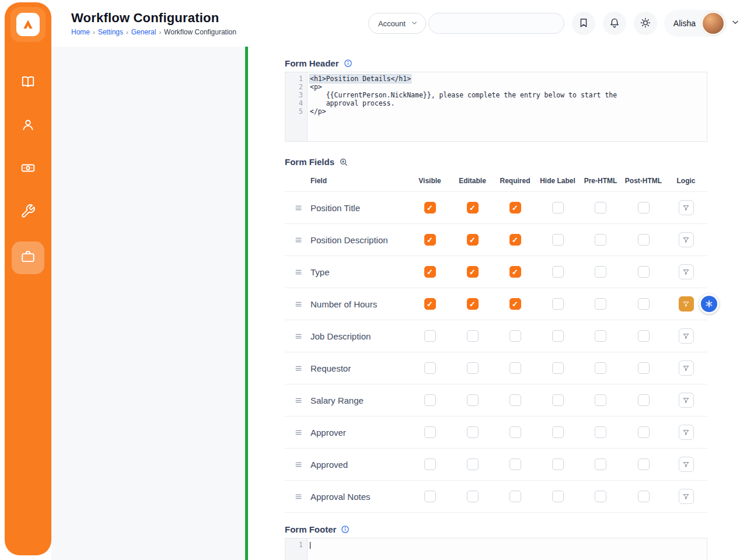 This screenshot has width=747, height=560. Describe the element at coordinates (507, 550) in the screenshot. I see `editor-codearea` at that location.